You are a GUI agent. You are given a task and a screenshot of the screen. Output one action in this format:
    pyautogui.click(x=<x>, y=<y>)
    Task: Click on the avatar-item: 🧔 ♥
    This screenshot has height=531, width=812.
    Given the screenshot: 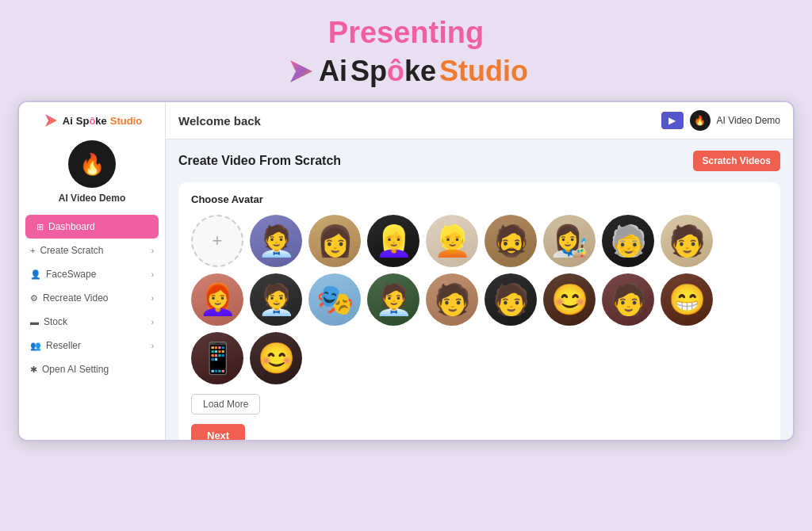 What is the action you would take?
    pyautogui.click(x=511, y=241)
    